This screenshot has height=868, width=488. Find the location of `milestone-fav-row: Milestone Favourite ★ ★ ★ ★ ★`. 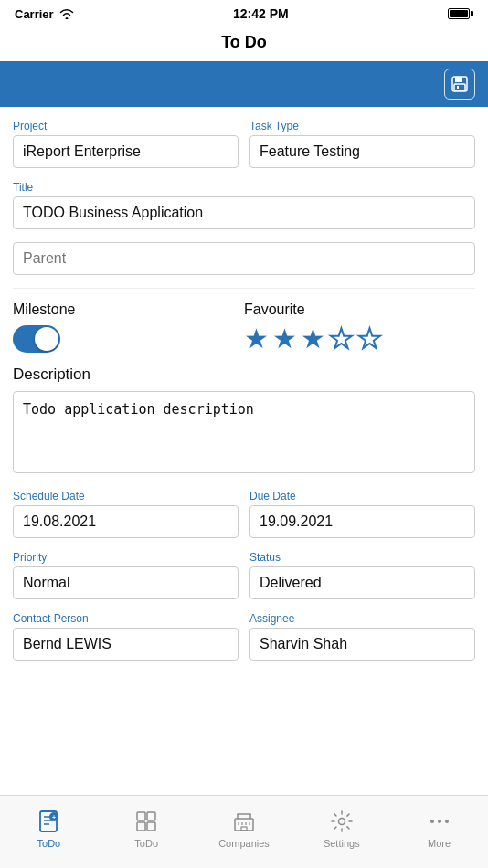

milestone-fav-row: Milestone Favourite ★ ★ ★ ★ ★ is located at coordinates (244, 327).